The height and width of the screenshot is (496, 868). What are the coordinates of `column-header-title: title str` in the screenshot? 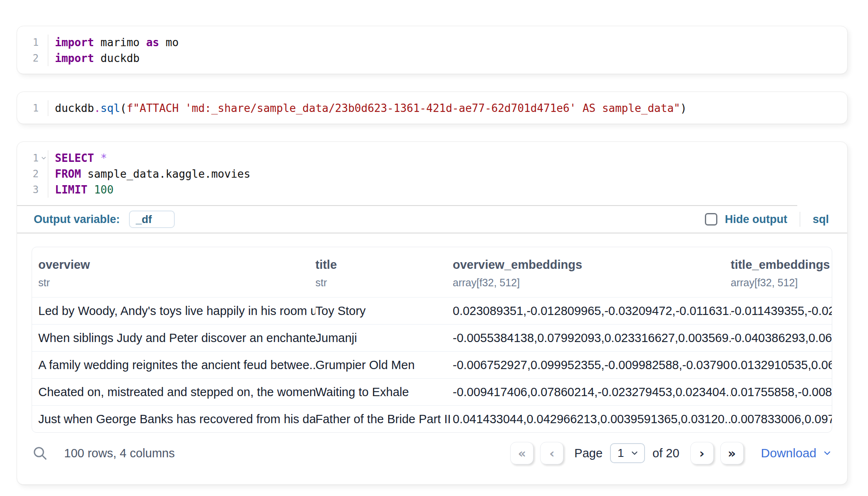 It's located at (384, 273).